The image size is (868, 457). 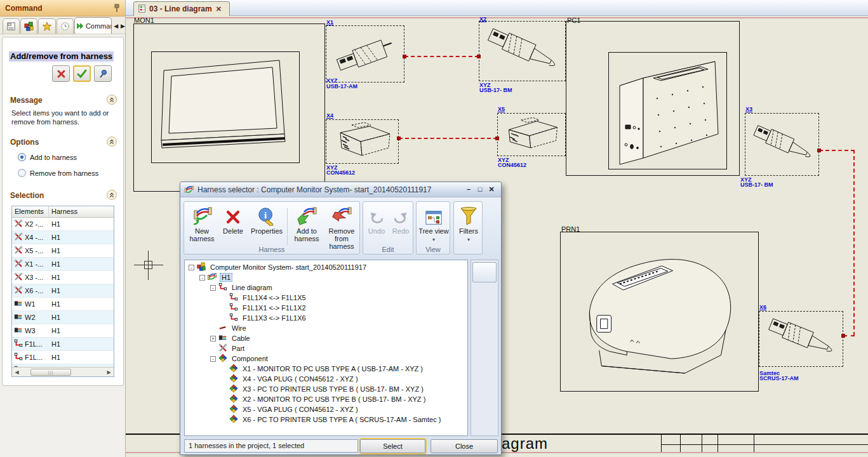 What do you see at coordinates (27, 195) in the screenshot?
I see `selection-section-header: Selection` at bounding box center [27, 195].